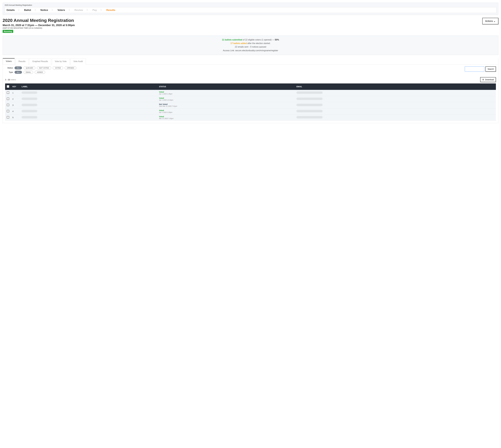  What do you see at coordinates (489, 80) in the screenshot?
I see `download-button-label: Download` at bounding box center [489, 80].